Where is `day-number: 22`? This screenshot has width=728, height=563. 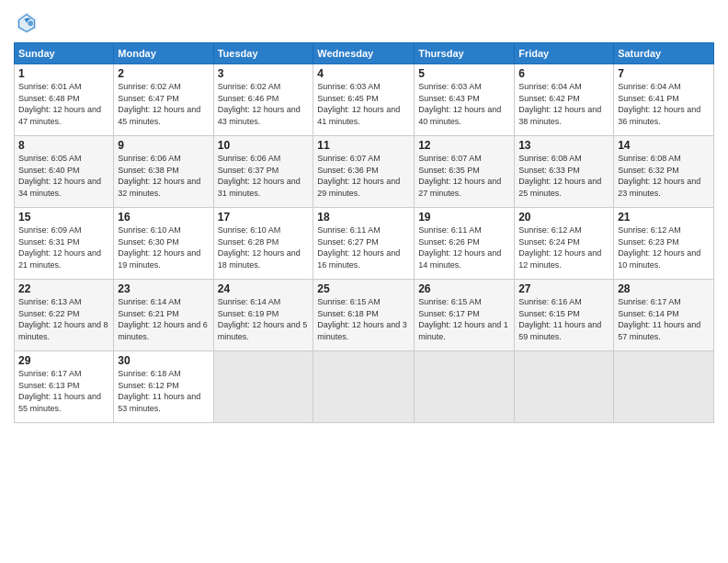
day-number: 22 is located at coordinates (64, 289).